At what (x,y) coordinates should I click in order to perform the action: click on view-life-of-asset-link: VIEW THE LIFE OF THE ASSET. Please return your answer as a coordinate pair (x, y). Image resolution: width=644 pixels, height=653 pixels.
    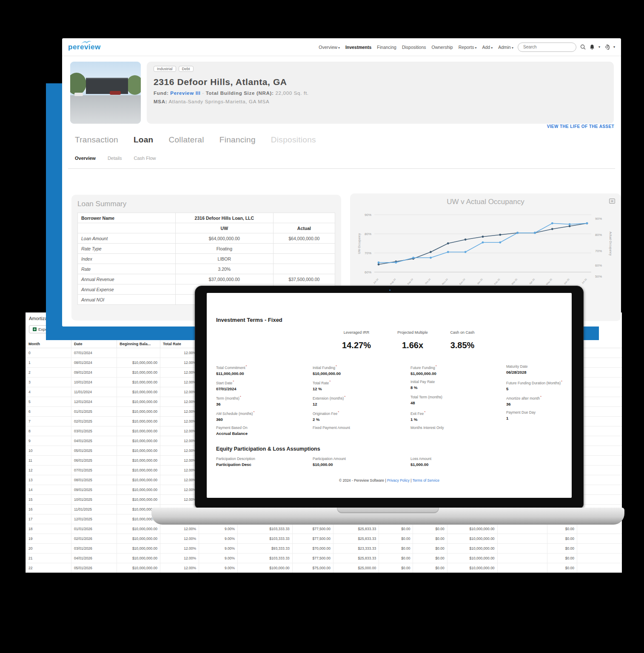
    Looking at the image, I should click on (581, 127).